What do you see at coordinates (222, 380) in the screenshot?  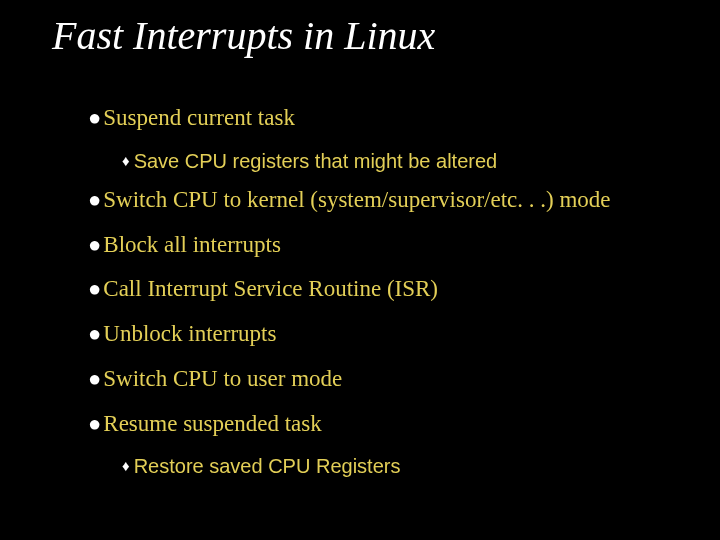 I see `list-item-text: Switch CPU to user mode` at bounding box center [222, 380].